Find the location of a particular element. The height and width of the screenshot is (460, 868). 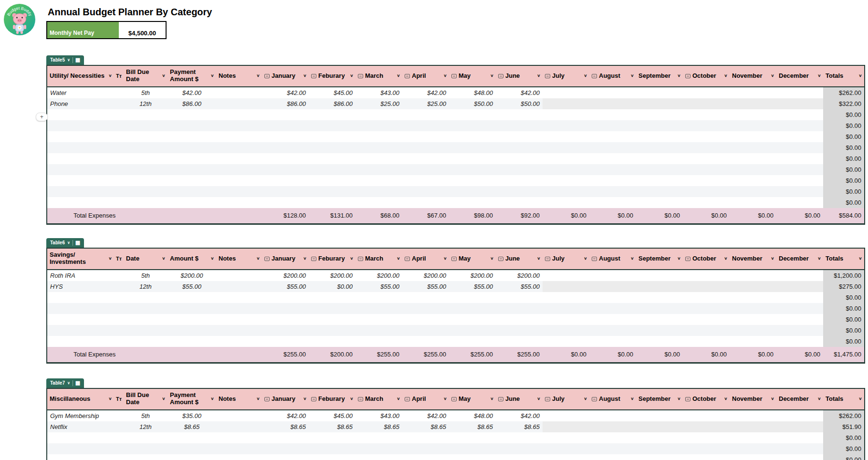

cell-amount: $35.00 is located at coordinates (192, 416).